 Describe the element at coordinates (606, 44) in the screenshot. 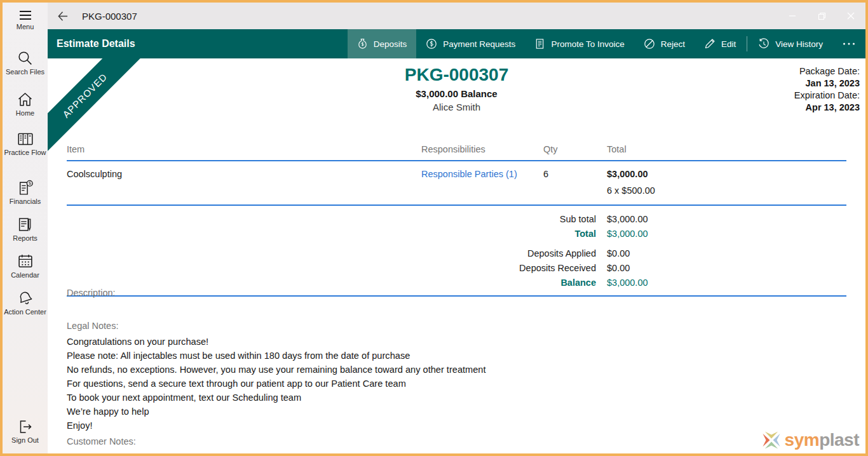

I see `header-actions: Deposits Payment Requests Promote To Inv…` at that location.